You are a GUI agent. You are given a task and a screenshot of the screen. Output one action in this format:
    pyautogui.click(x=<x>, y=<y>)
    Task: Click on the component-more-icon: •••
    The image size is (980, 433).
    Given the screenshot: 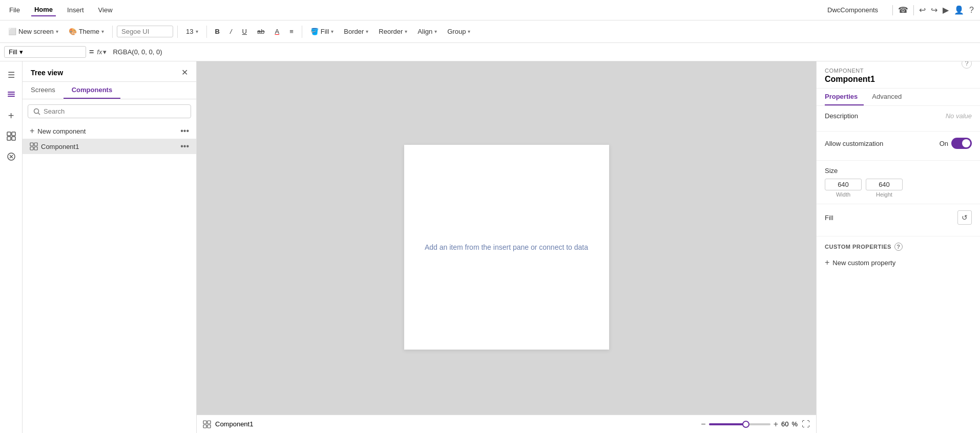 What is the action you would take?
    pyautogui.click(x=184, y=146)
    